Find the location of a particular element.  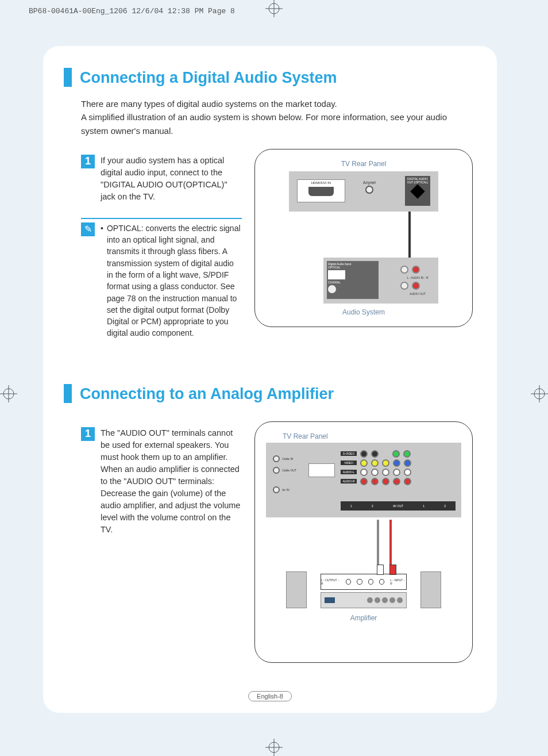

speaker-left is located at coordinates (296, 590).